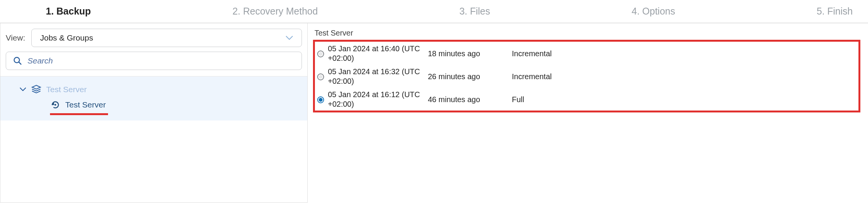  Describe the element at coordinates (66, 38) in the screenshot. I see `view-select-value: Jobs & Groups` at that location.